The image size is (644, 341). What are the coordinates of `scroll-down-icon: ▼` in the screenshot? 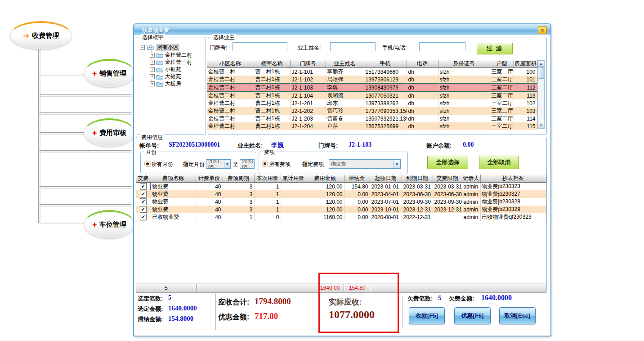 It's located at (541, 125).